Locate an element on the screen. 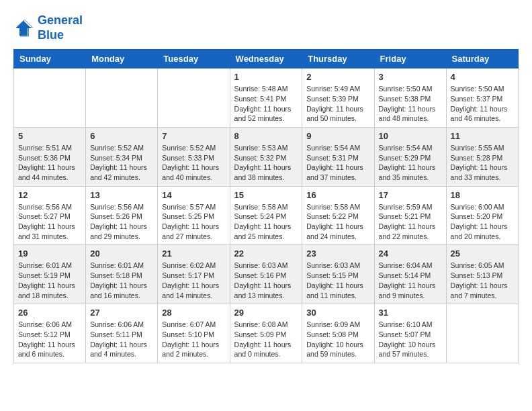 The width and height of the screenshot is (532, 411). calendar-header-sunday: Sunday is located at coordinates (50, 59).